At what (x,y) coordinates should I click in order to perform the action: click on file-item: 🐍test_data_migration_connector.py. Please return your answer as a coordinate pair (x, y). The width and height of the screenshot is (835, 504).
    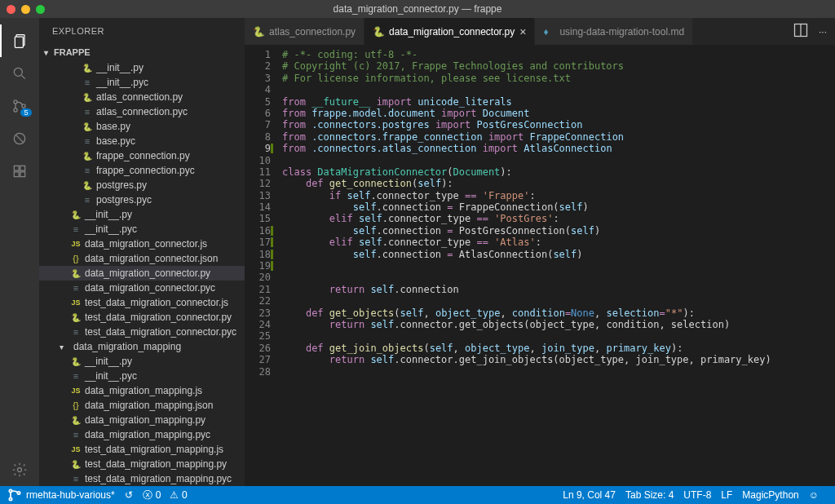
    Looking at the image, I should click on (142, 317).